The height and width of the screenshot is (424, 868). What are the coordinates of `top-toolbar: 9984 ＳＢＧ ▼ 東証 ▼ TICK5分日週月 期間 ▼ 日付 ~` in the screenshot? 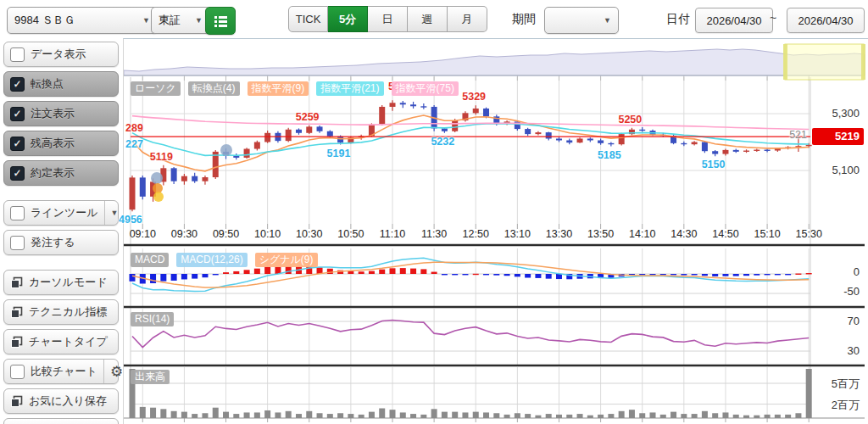 It's located at (434, 20).